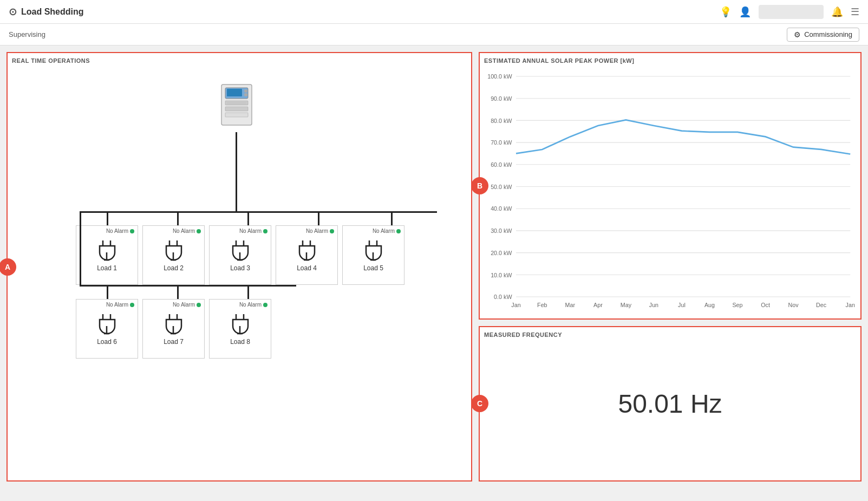 The height and width of the screenshot is (501, 868). Describe the element at coordinates (738, 305) in the screenshot. I see `svg-text: Sep` at that location.